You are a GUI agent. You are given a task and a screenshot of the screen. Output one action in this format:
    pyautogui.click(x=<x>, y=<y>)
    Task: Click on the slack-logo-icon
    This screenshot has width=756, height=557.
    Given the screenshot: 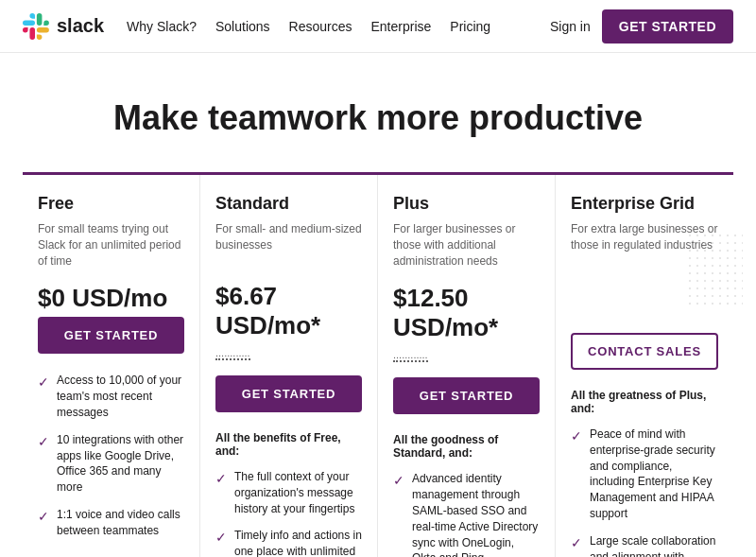 What is the action you would take?
    pyautogui.click(x=36, y=26)
    